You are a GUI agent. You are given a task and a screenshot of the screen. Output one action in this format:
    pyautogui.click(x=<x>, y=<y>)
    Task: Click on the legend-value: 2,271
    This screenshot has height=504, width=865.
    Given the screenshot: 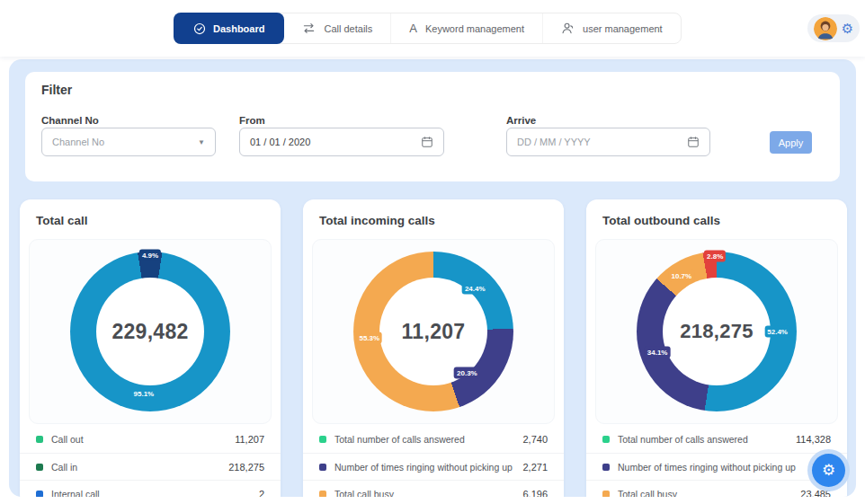 What is the action you would take?
    pyautogui.click(x=535, y=467)
    